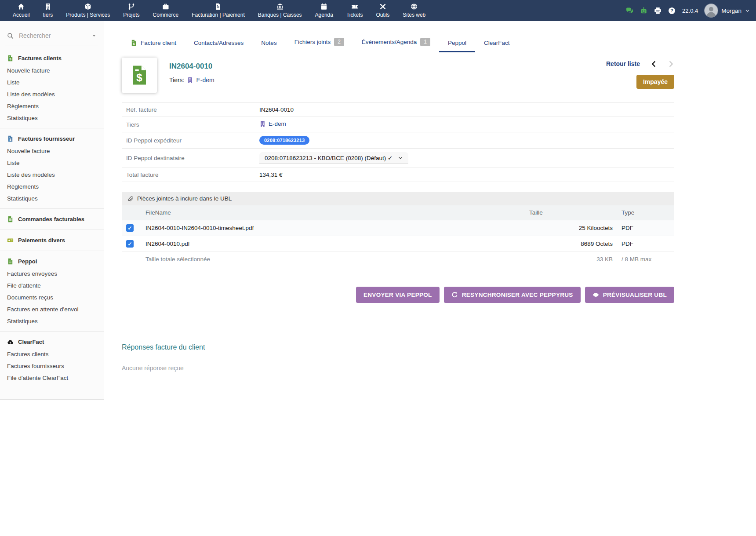  Describe the element at coordinates (396, 42) in the screenshot. I see `tab-v-nements-agenda: Événements/Agenda1` at that location.